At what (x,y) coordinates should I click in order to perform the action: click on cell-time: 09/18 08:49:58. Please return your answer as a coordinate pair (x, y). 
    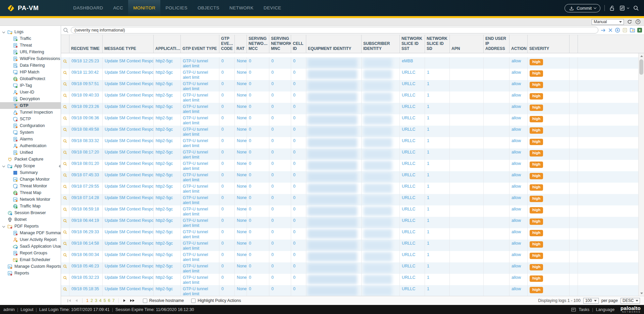
    Looking at the image, I should click on (86, 131).